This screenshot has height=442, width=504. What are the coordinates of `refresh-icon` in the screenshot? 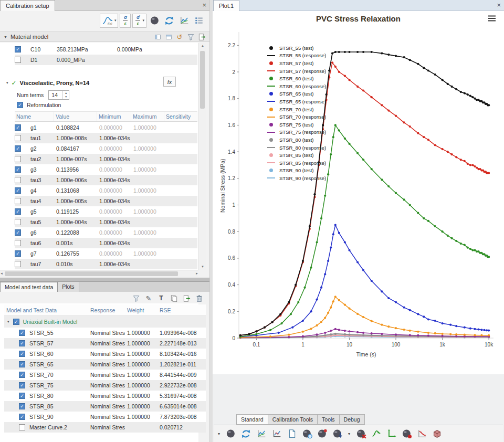 It's located at (246, 434).